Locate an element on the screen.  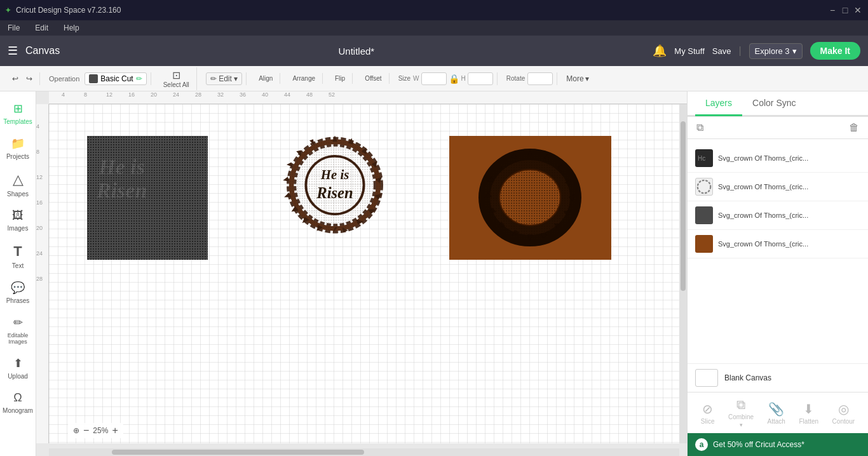
make-it-button: Make It is located at coordinates (835, 51).